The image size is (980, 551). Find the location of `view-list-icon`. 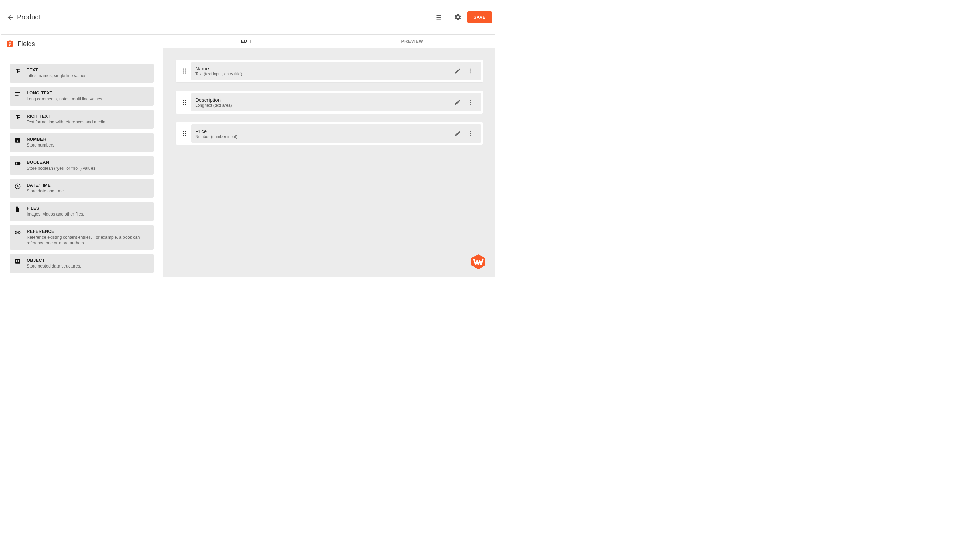

view-list-icon is located at coordinates (438, 17).